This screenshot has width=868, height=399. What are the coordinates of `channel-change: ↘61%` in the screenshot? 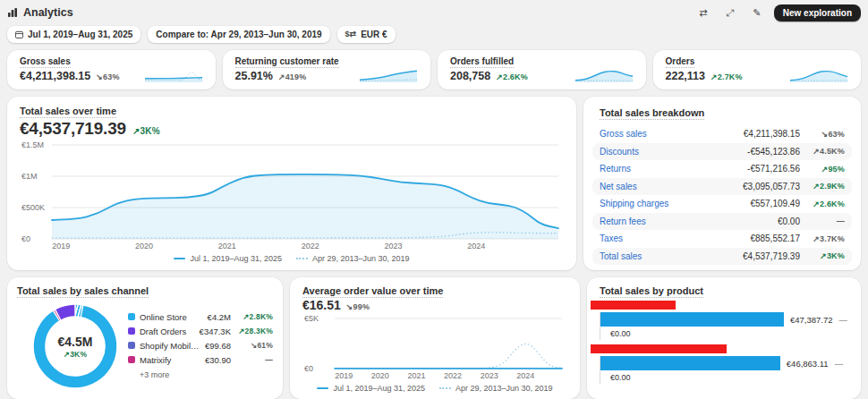 It's located at (254, 345).